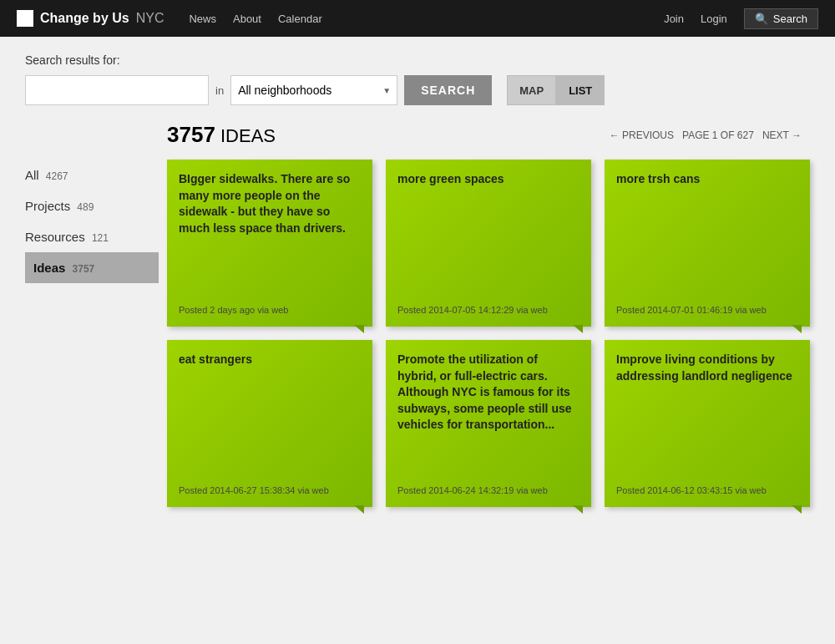 The width and height of the screenshot is (835, 644). Describe the element at coordinates (270, 204) in the screenshot. I see `idea-title-0: BIgger sidewalks. There are so many more…` at that location.